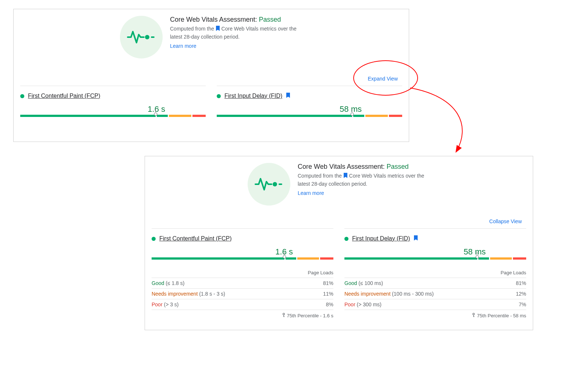 The image size is (588, 378). What do you see at coordinates (383, 79) in the screenshot?
I see `expand-view-link: Expand View` at bounding box center [383, 79].